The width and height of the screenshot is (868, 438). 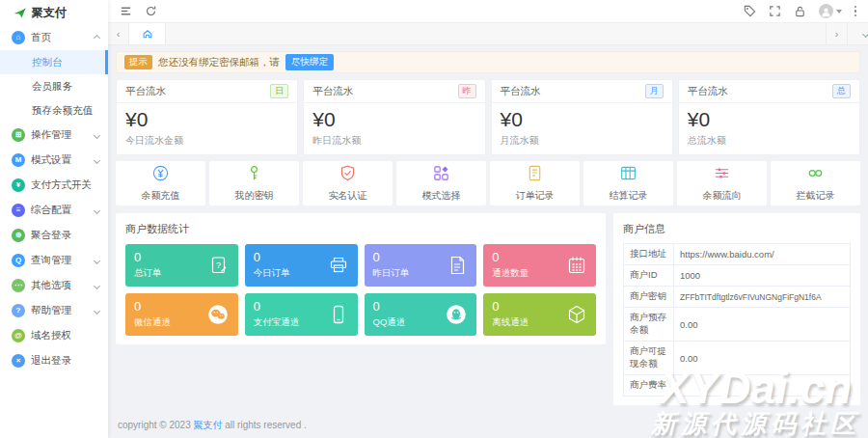 I want to click on sidebar-item-logout: × 退出登录, so click(x=54, y=361).